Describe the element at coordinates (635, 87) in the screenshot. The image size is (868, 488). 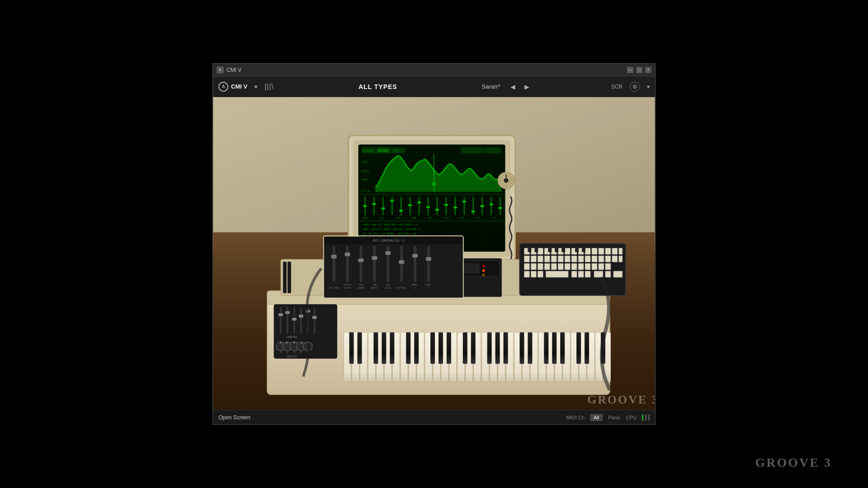
I see `settings-button: ⚙` at that location.